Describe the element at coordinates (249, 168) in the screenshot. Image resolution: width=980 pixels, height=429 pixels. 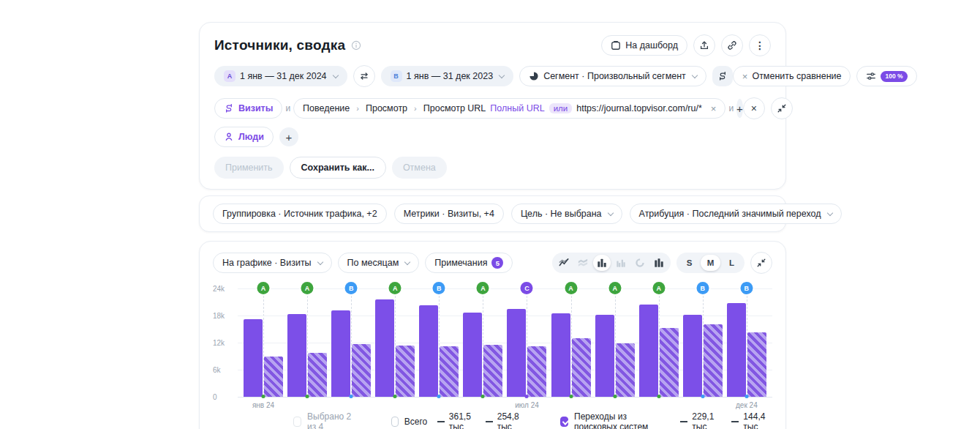
I see `apply-button: Применить` at that location.